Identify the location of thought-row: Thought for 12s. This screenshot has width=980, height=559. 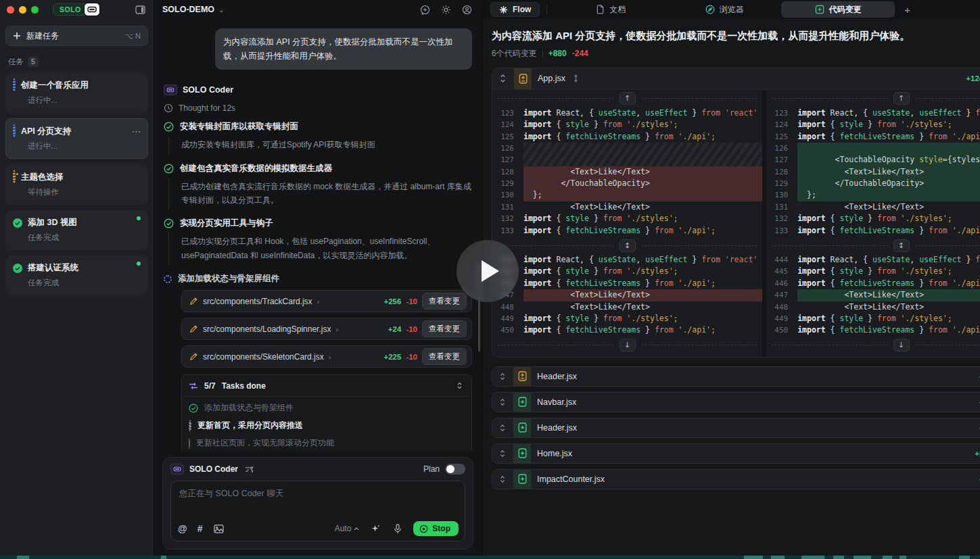
(318, 108).